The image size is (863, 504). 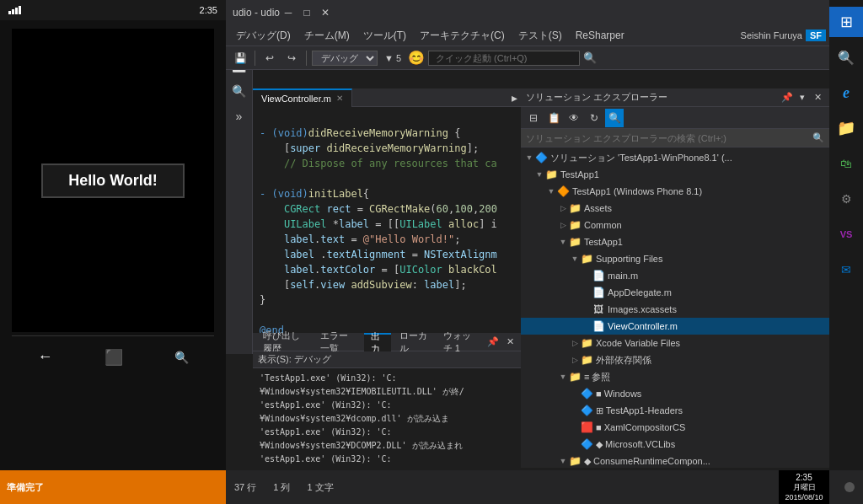 I want to click on output-panel-pin: 📌, so click(x=493, y=342).